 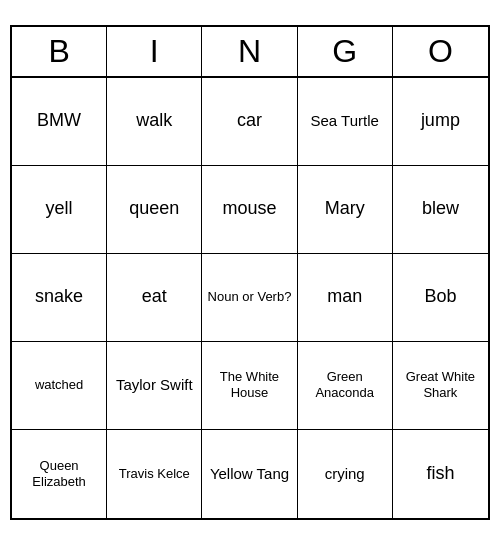 I want to click on bingo-cell: BMW, so click(x=60, y=122).